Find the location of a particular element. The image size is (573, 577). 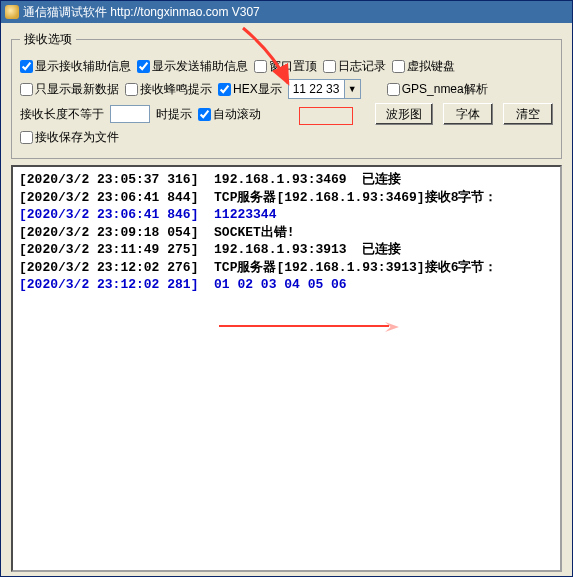

chk-label: 虚拟键盘 is located at coordinates (431, 66).